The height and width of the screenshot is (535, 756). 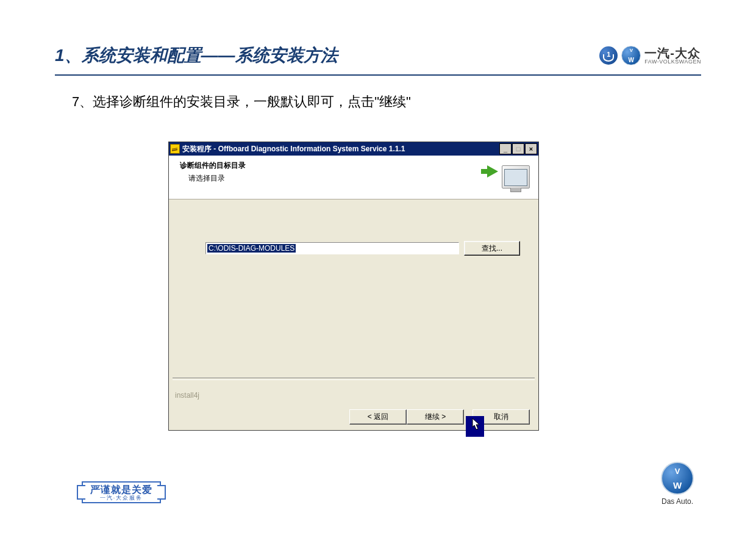 What do you see at coordinates (492, 248) in the screenshot?
I see `browse-button: 查找...` at bounding box center [492, 248].